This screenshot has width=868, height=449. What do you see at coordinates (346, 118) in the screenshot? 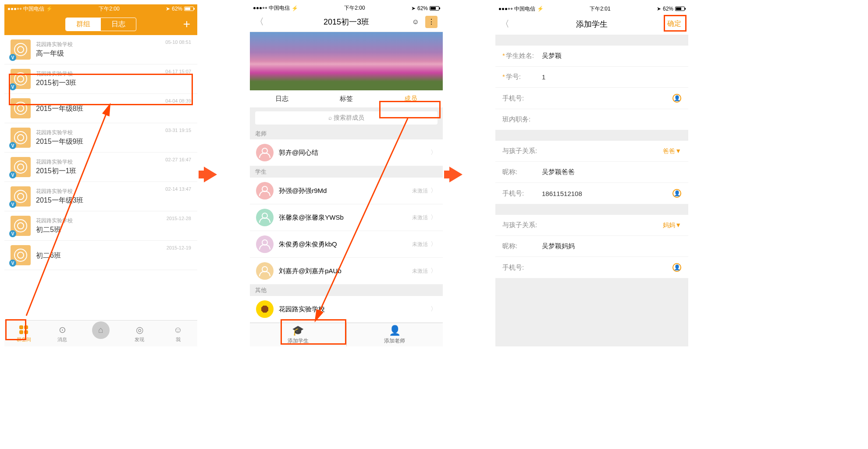
I see `search-bar: ⌕ 搜索群成员` at bounding box center [346, 118].